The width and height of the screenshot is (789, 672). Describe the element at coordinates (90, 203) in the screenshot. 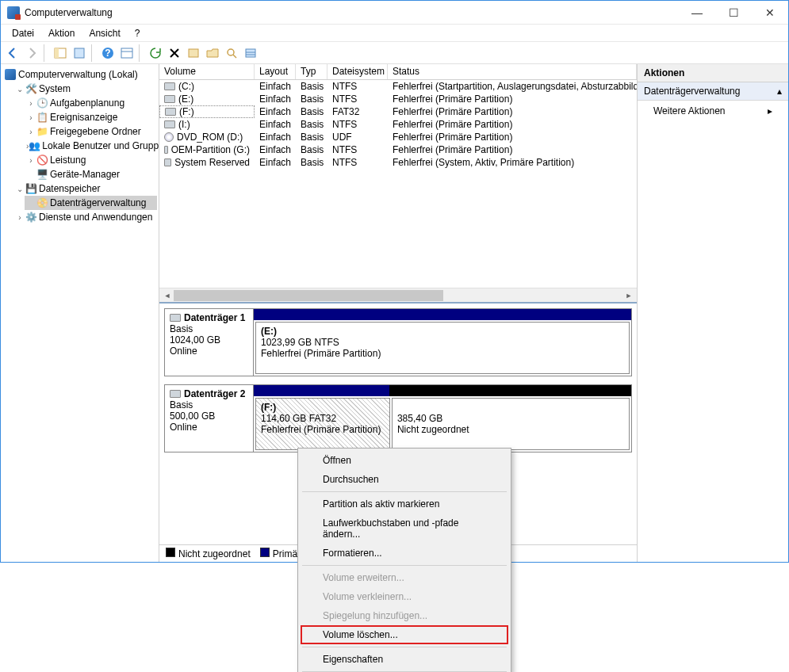

I see `tree-disk-management: 📀Datenträgerverwaltung` at that location.